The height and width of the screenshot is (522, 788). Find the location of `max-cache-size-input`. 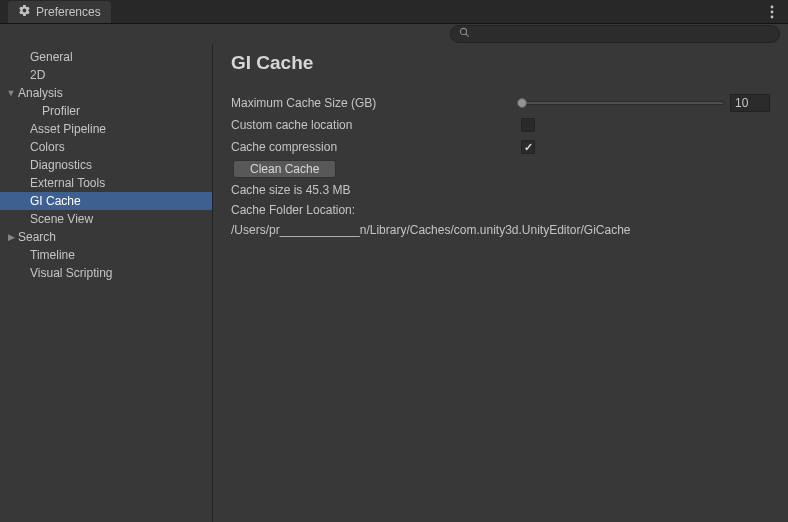

max-cache-size-input is located at coordinates (750, 103).